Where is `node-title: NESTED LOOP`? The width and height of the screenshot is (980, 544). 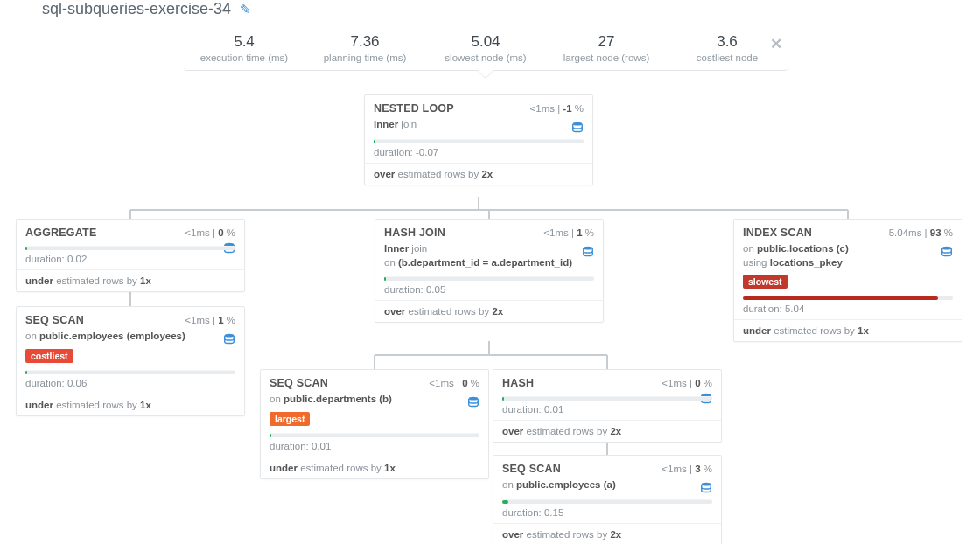
node-title: NESTED LOOP is located at coordinates (414, 108).